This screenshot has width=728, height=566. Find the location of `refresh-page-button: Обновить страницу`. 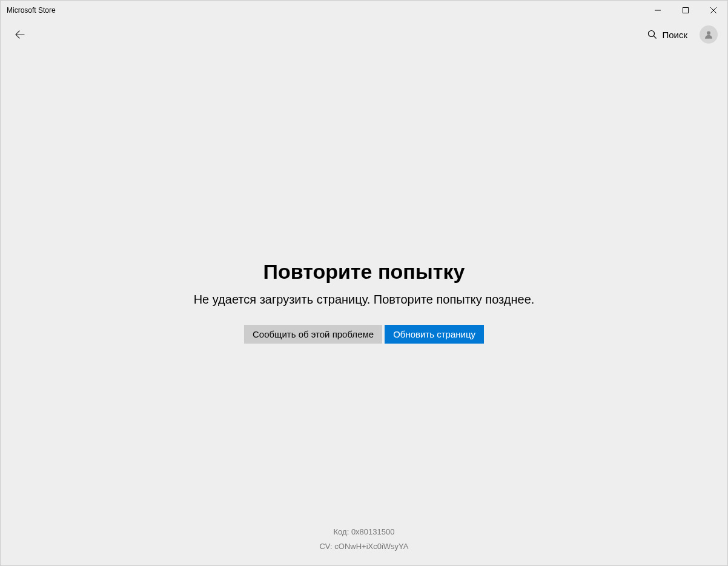

refresh-page-button: Обновить страницу is located at coordinates (434, 335).